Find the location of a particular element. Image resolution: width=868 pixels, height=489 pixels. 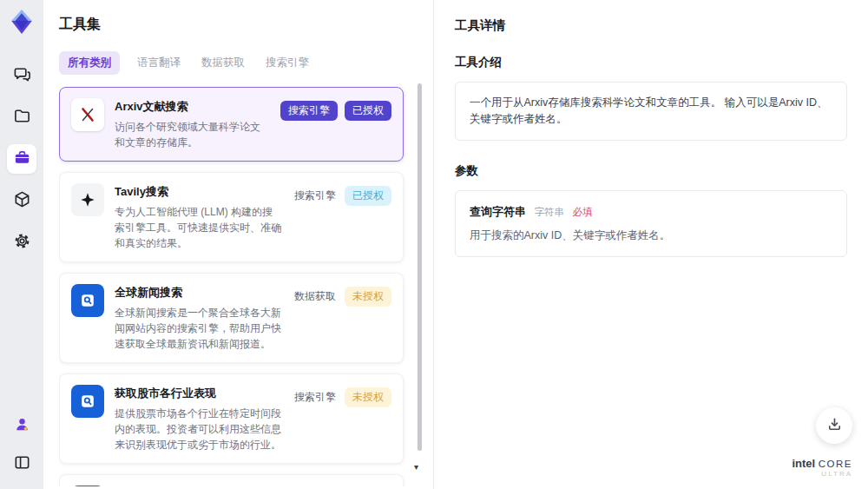

detail-title: 工具详情 is located at coordinates (651, 26).